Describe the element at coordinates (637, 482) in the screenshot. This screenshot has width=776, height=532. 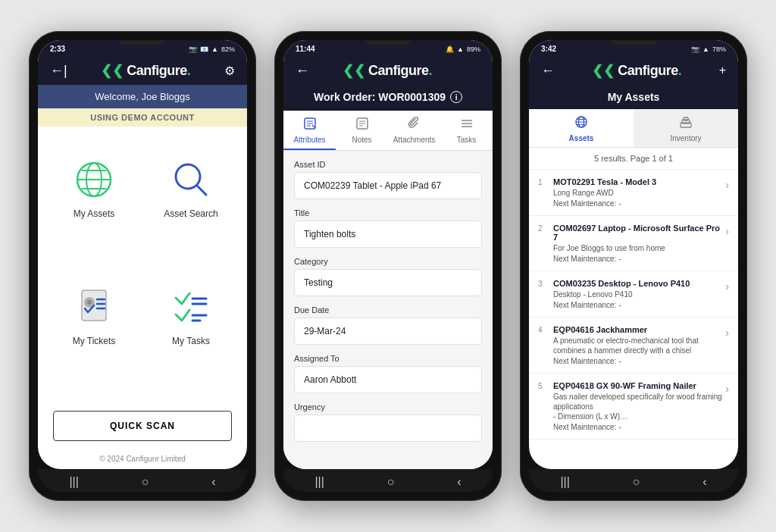
I see `nav-home-3: ○` at that location.